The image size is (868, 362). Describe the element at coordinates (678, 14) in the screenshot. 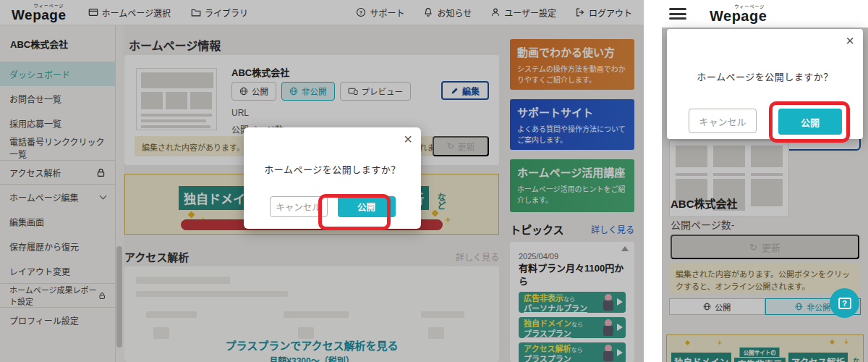

I see `hamburger-menu-icon` at that location.